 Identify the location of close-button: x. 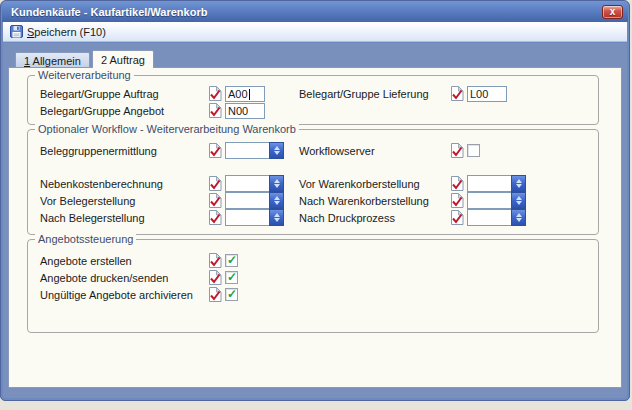
(612, 12).